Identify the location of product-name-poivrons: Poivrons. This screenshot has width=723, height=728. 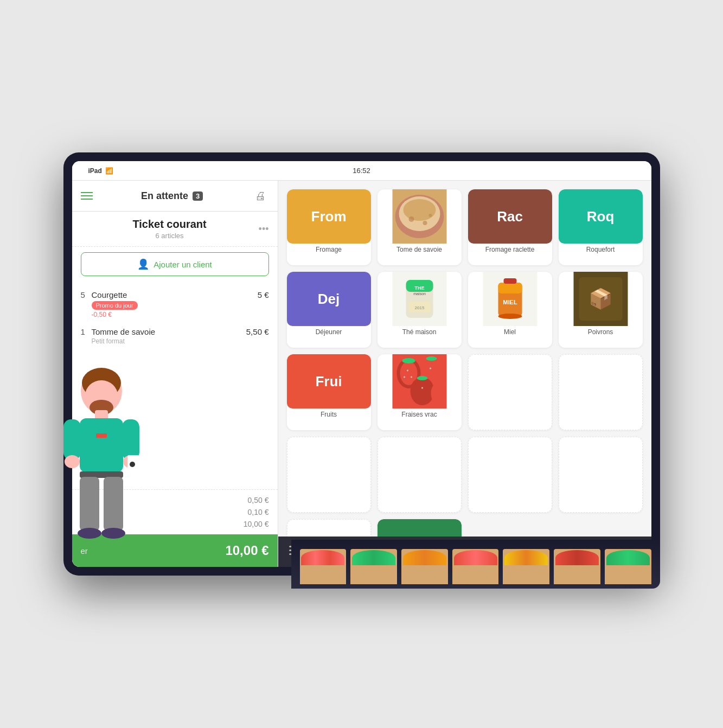
(601, 331).